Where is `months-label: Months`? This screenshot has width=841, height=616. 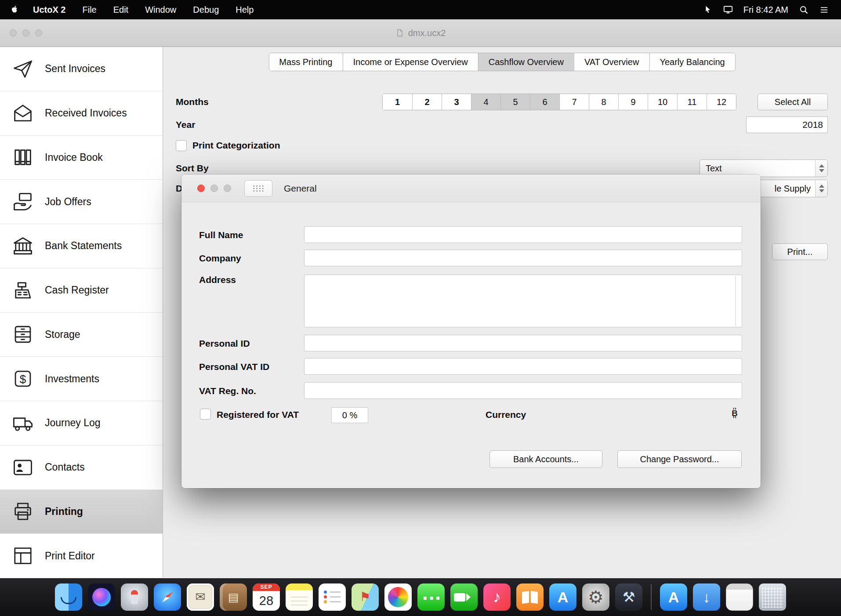 months-label: Months is located at coordinates (192, 102).